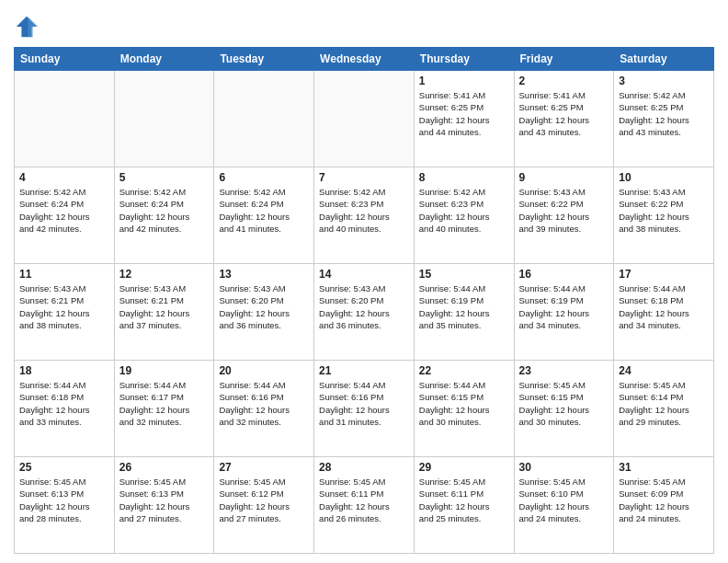 This screenshot has height=563, width=728. What do you see at coordinates (464, 371) in the screenshot?
I see `day-number: 22` at bounding box center [464, 371].